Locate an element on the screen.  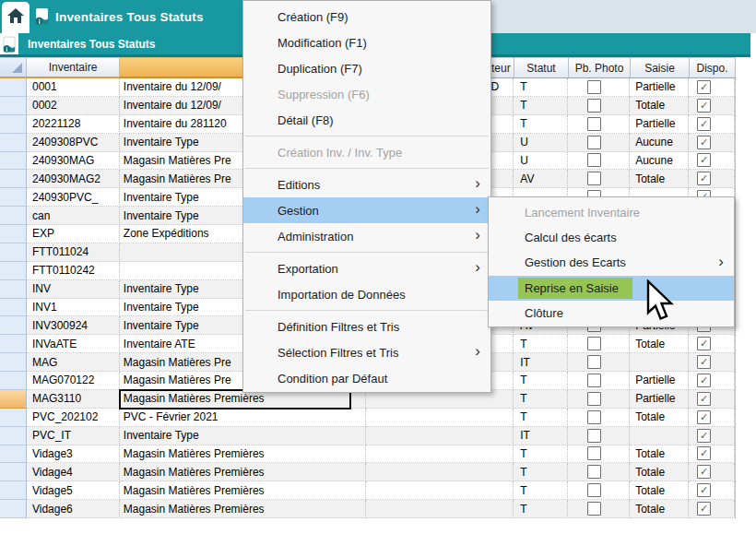
cell-inventaire: FTT011024 is located at coordinates (74, 253).